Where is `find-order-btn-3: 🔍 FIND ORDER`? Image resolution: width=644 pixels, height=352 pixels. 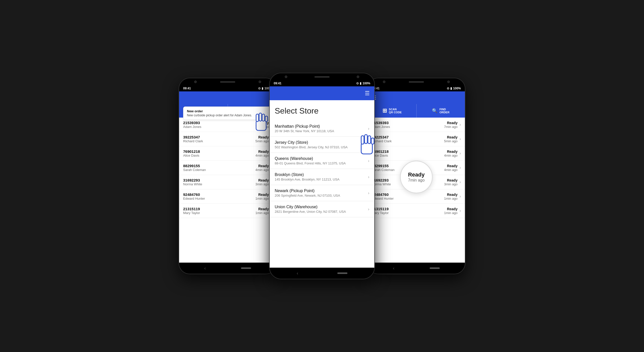
find-order-btn-3: 🔍 FIND ORDER is located at coordinates (441, 111).